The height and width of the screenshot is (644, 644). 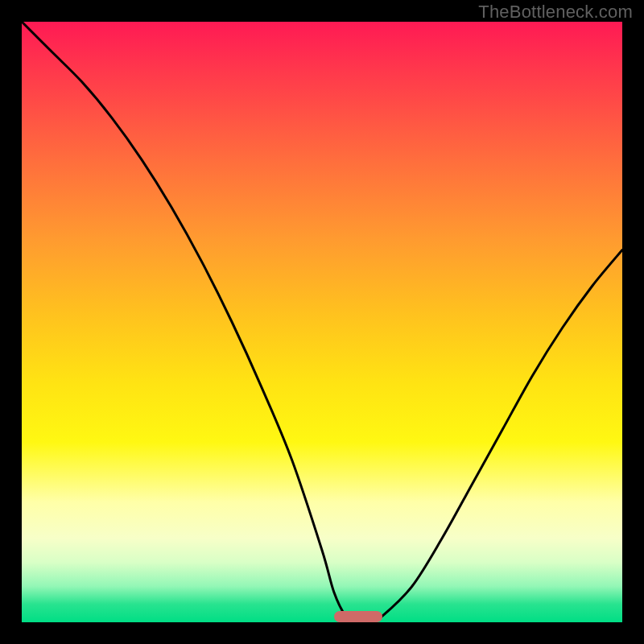 I want to click on optimum-marker, so click(x=358, y=617).